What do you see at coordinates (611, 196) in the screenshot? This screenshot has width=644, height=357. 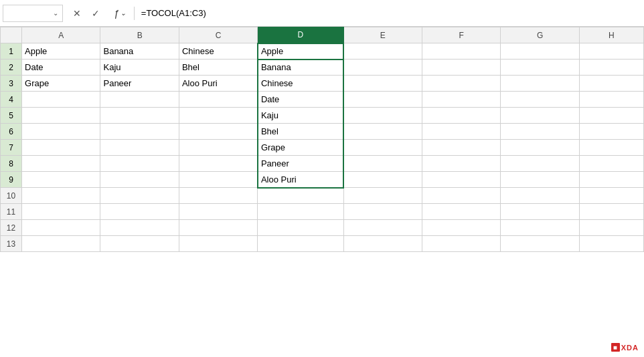 I see `cell-h10` at bounding box center [611, 196].